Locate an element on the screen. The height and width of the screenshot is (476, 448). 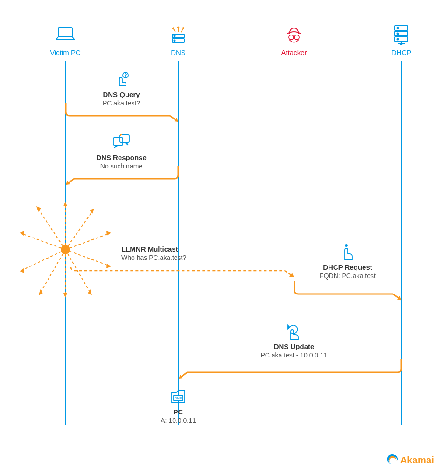
brand-name: Akamai is located at coordinates (417, 460).